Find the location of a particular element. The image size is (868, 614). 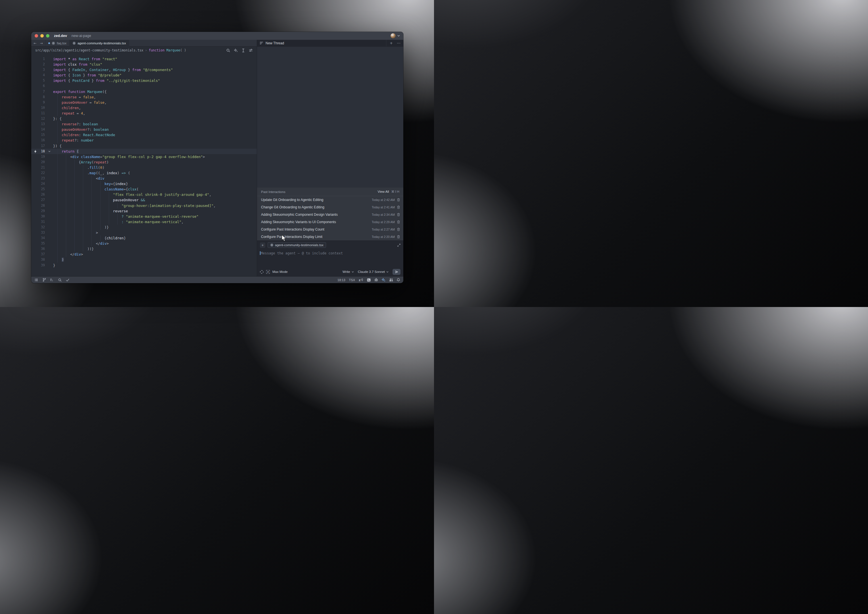

breadcrumb-symbol-keyword: function is located at coordinates (157, 50).